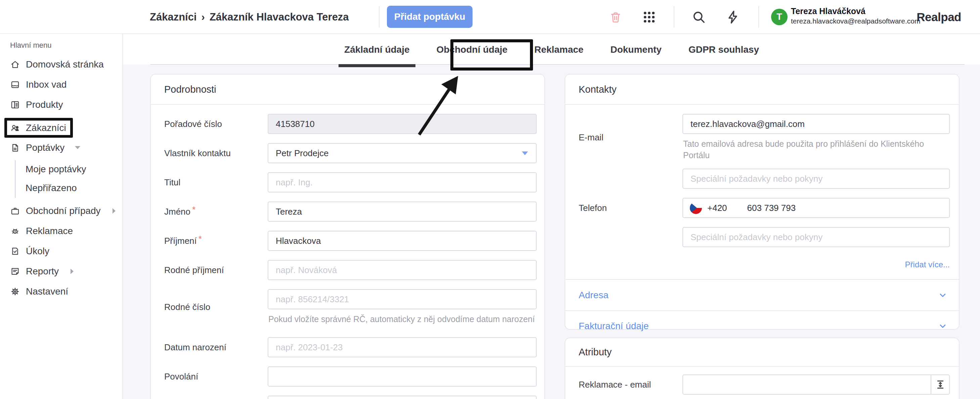 The width and height of the screenshot is (980, 399). Describe the element at coordinates (65, 128) in the screenshot. I see `sidebar-item-customers: Zákazníci` at that location.